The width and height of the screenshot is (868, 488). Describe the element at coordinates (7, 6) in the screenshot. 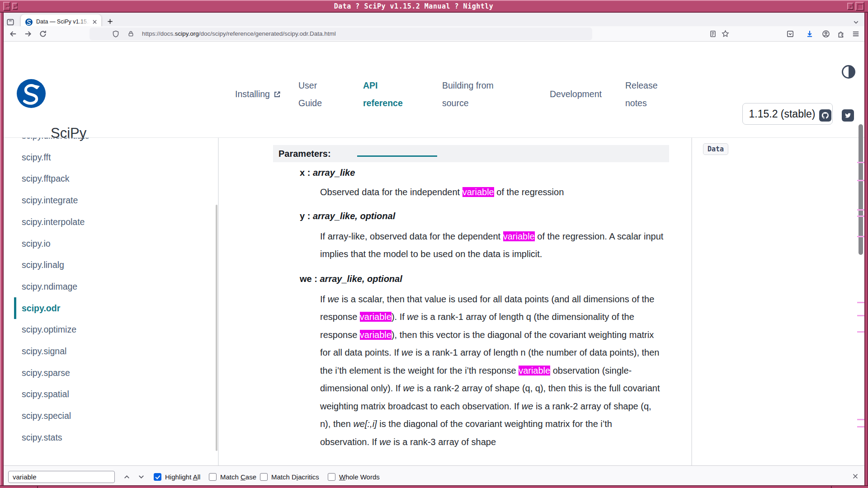

I see `window-menu-button` at that location.